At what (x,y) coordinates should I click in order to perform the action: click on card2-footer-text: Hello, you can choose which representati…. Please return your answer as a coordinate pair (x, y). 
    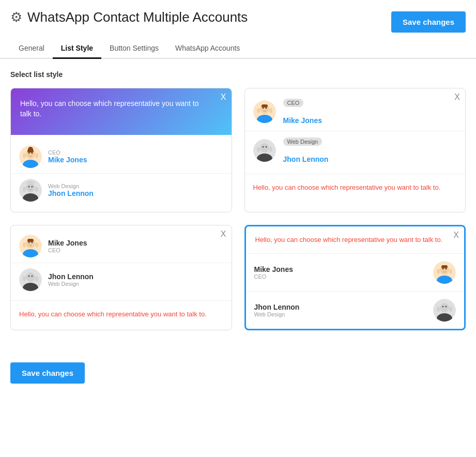
    Looking at the image, I should click on (356, 188).